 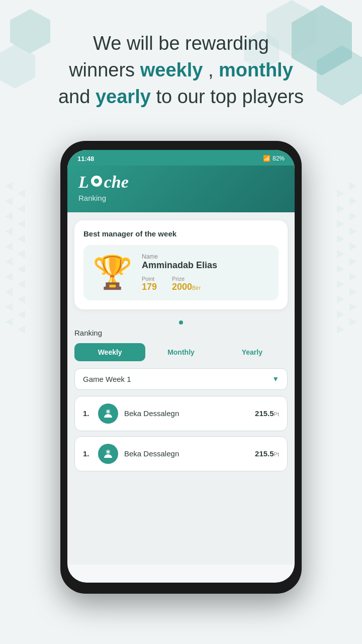 I want to click on comma: ,, so click(x=208, y=70).